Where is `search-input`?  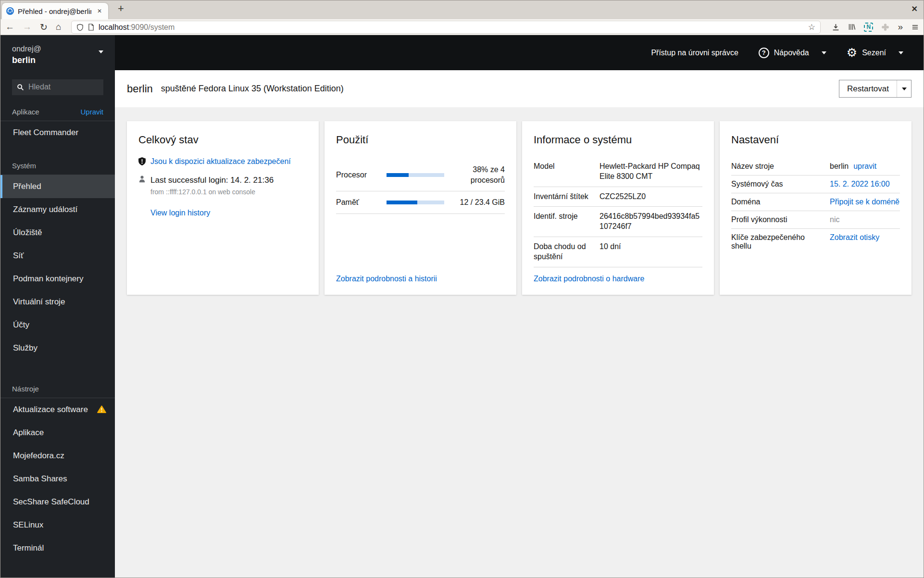 search-input is located at coordinates (57, 87).